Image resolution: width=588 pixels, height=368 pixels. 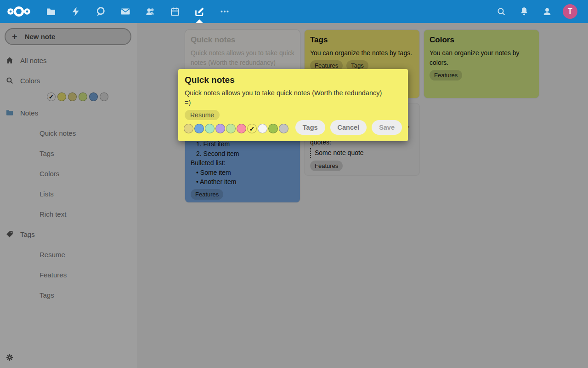 I want to click on notifications-bell-icon, so click(x=524, y=12).